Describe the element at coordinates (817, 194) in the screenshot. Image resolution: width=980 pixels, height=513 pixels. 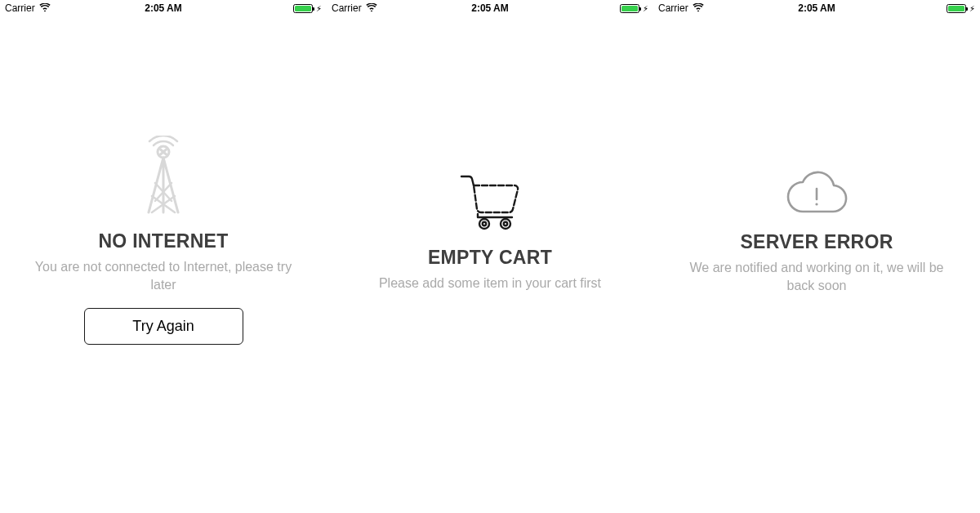
I see `cloud-error-icon` at that location.